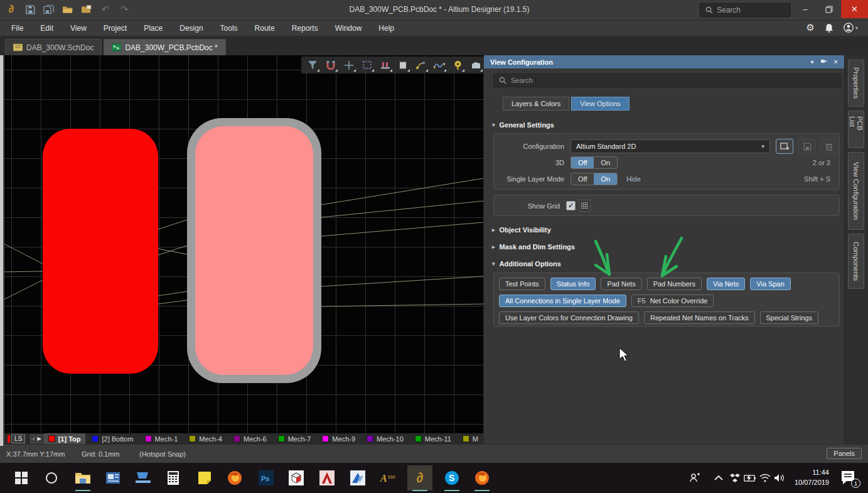 This screenshot has height=493, width=868. What do you see at coordinates (124, 9) in the screenshot?
I see `redo-icon: ↷` at bounding box center [124, 9].